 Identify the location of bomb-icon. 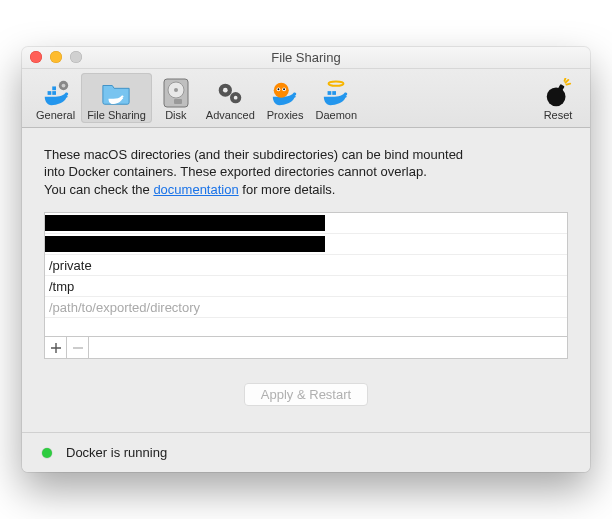
(558, 93).